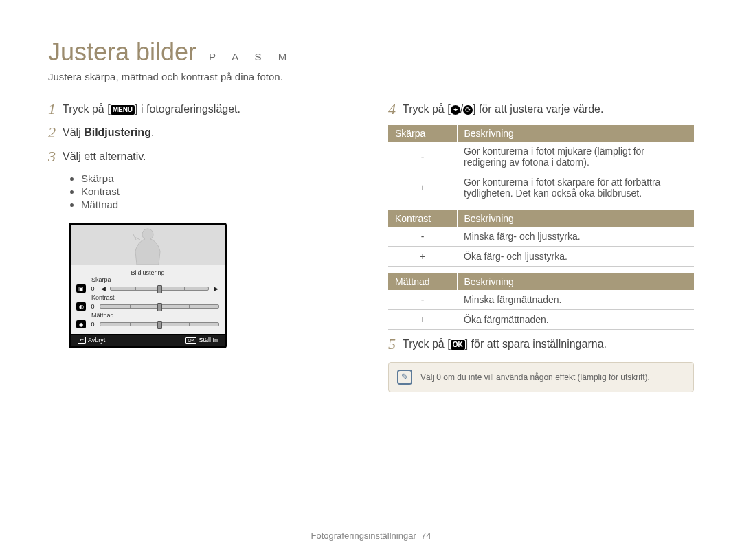 The height and width of the screenshot is (560, 742). Describe the element at coordinates (122, 52) in the screenshot. I see `page-title: Justera bilder` at that location.